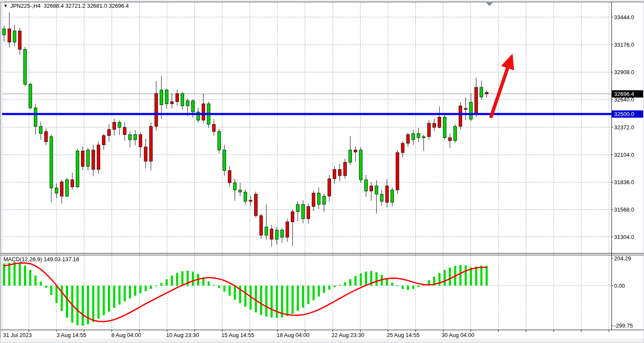  Describe the element at coordinates (624, 210) in the screenshot. I see `price-axis-label: 31568.0` at that location.